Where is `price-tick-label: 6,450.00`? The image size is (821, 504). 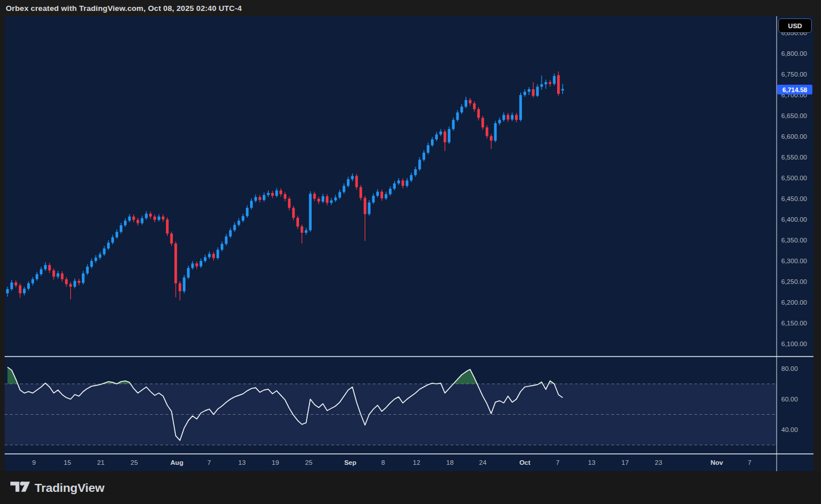 price-tick-label: 6,450.00 is located at coordinates (794, 199).